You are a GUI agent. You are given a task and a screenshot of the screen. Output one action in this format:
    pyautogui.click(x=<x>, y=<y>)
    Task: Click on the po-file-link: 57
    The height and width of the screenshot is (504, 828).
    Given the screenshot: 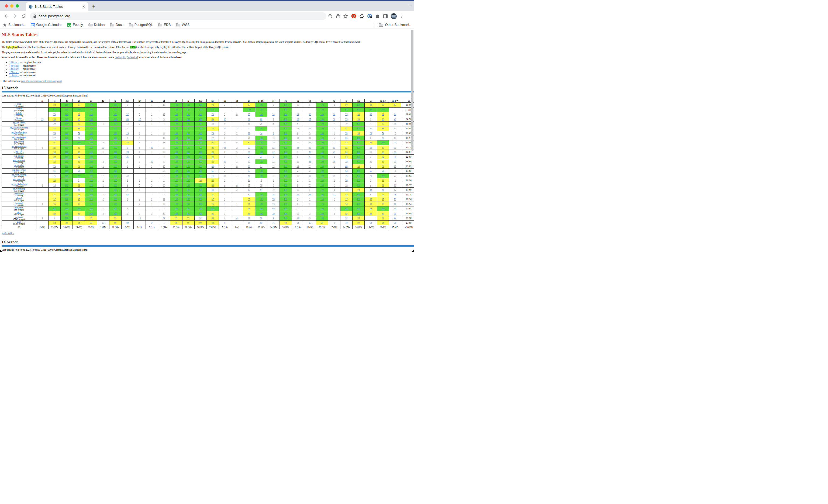 What is the action you would take?
    pyautogui.click(x=249, y=171)
    